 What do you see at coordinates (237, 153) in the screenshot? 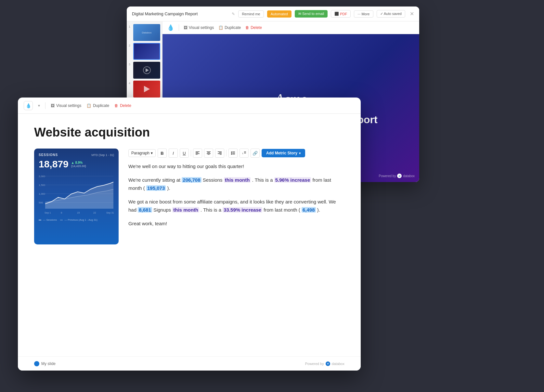
I see `editor-toolbar: Paragraph ▾ B I U` at bounding box center [237, 153].